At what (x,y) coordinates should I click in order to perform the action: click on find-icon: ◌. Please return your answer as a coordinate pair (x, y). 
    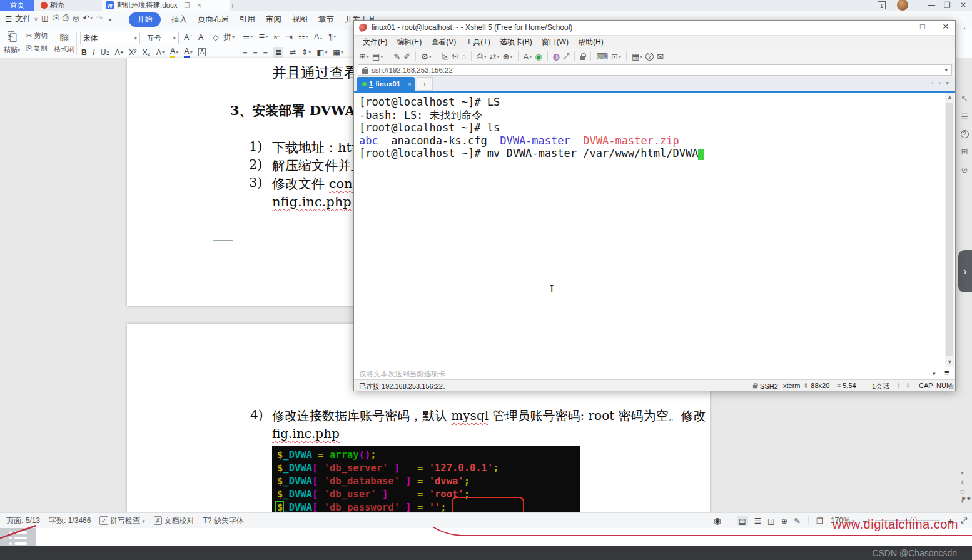
    Looking at the image, I should click on (464, 56).